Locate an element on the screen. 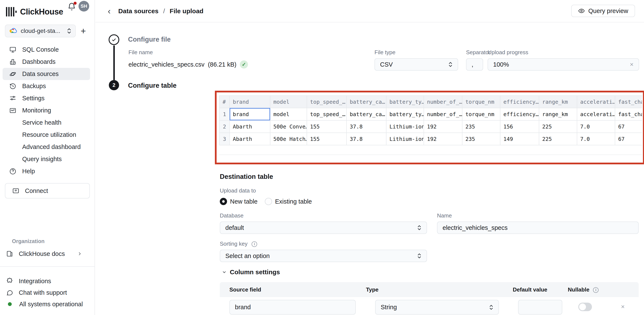 This screenshot has width=644, height=315. cell: battery_ty… is located at coordinates (405, 114).